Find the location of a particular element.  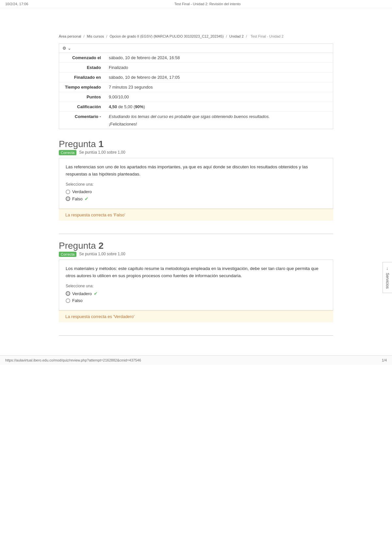

bottom-page-count: 1/4 is located at coordinates (384, 360).